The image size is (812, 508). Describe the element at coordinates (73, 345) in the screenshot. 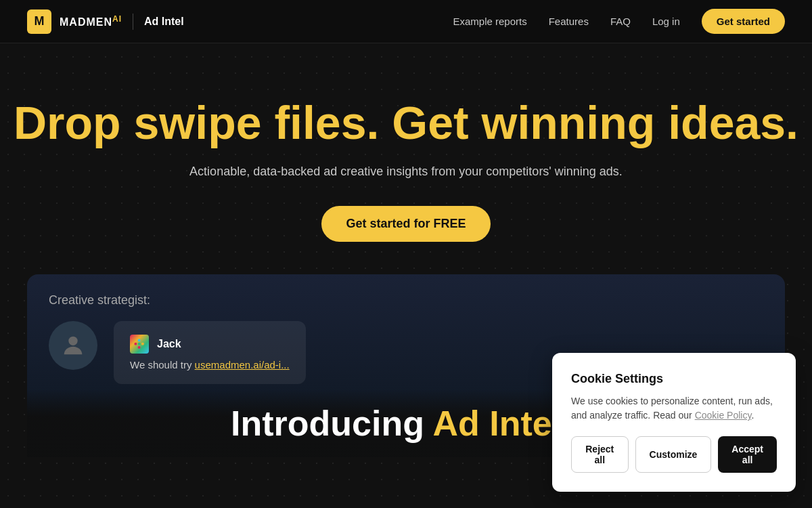

I see `avatar` at that location.